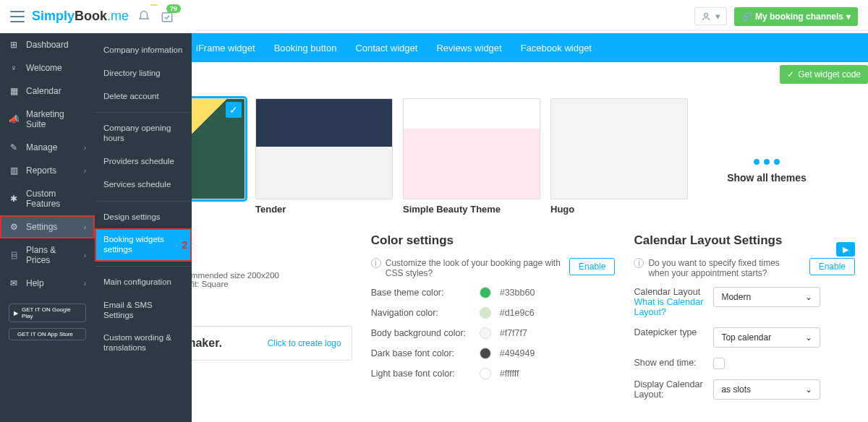 The width and height of the screenshot is (868, 422). Describe the element at coordinates (167, 17) in the screenshot. I see `check-calendar-icon: 79` at that location.